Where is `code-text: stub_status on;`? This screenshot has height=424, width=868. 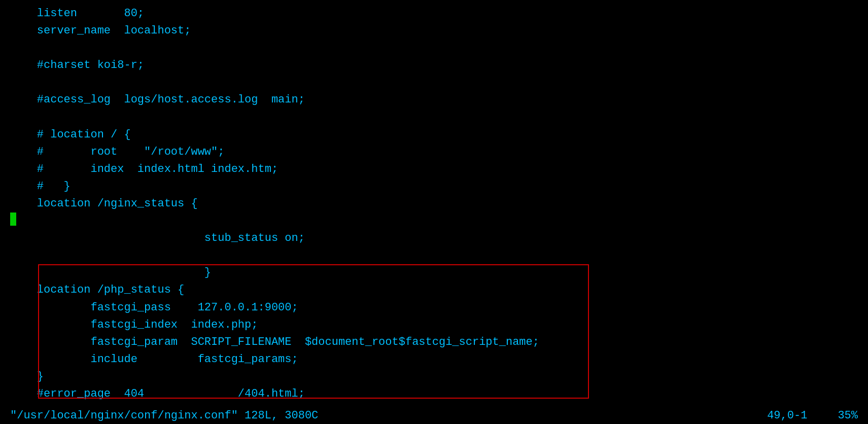 code-text: stub_status on; is located at coordinates (157, 238).